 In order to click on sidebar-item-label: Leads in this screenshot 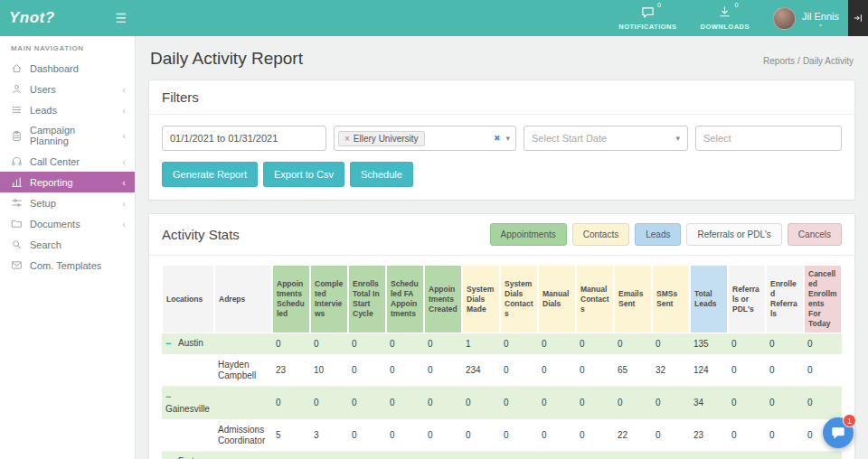, I will do `click(43, 110)`.